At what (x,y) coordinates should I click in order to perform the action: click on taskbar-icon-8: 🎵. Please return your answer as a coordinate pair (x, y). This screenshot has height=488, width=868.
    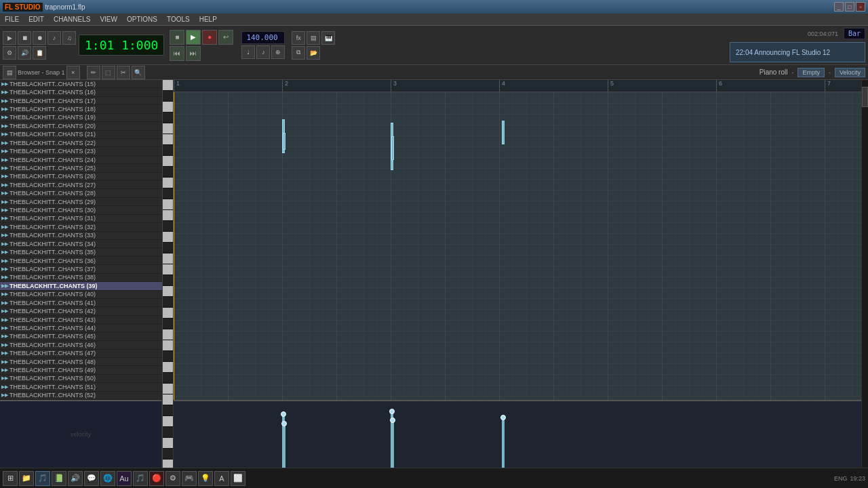
    Looking at the image, I should click on (140, 479).